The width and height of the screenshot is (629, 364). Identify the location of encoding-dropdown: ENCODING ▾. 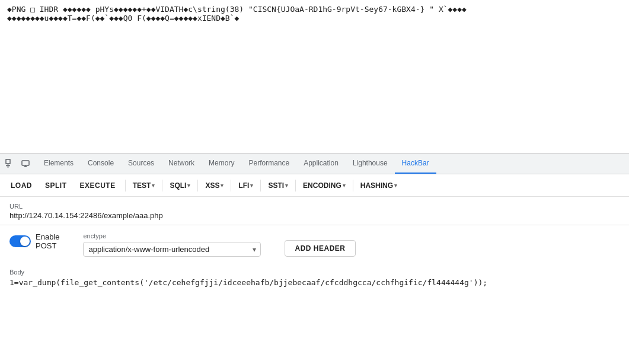
(324, 186).